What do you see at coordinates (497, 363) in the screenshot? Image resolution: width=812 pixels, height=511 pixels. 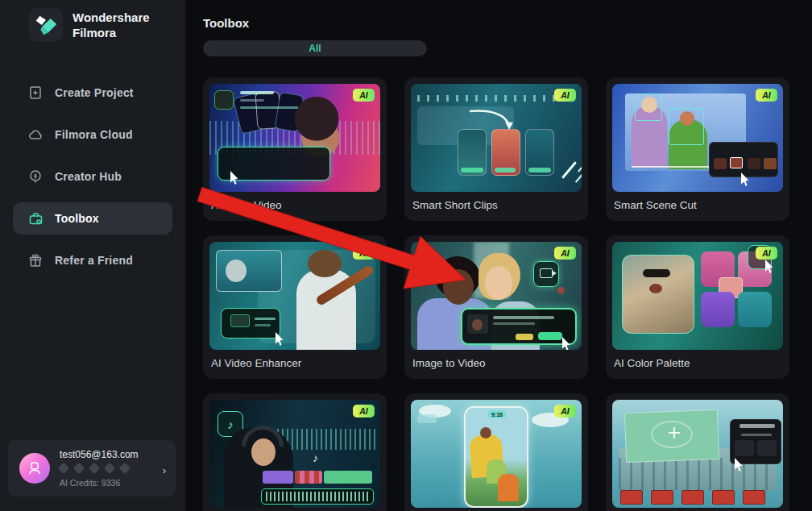 I see `card-label: Image to Video` at bounding box center [497, 363].